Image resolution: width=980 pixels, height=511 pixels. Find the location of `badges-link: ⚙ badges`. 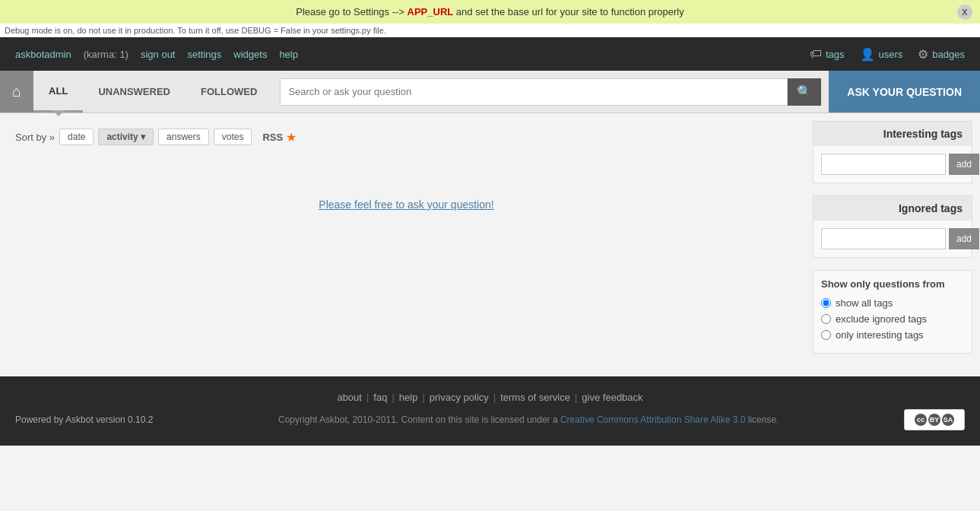

badges-link: ⚙ badges is located at coordinates (941, 55).